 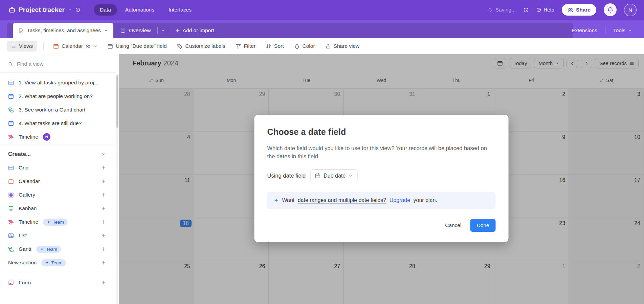 I want to click on tab-automations: Automations, so click(x=140, y=10).